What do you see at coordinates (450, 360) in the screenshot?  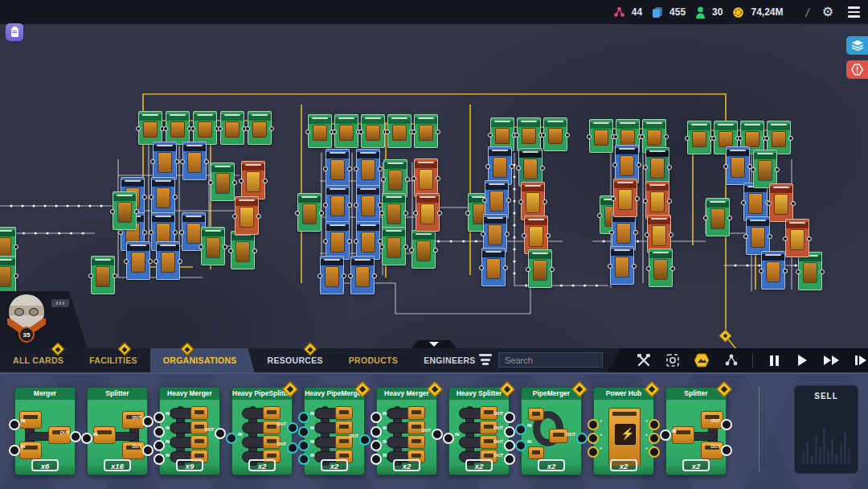 I see `tab-engineers: ENGINEERS` at bounding box center [450, 360].